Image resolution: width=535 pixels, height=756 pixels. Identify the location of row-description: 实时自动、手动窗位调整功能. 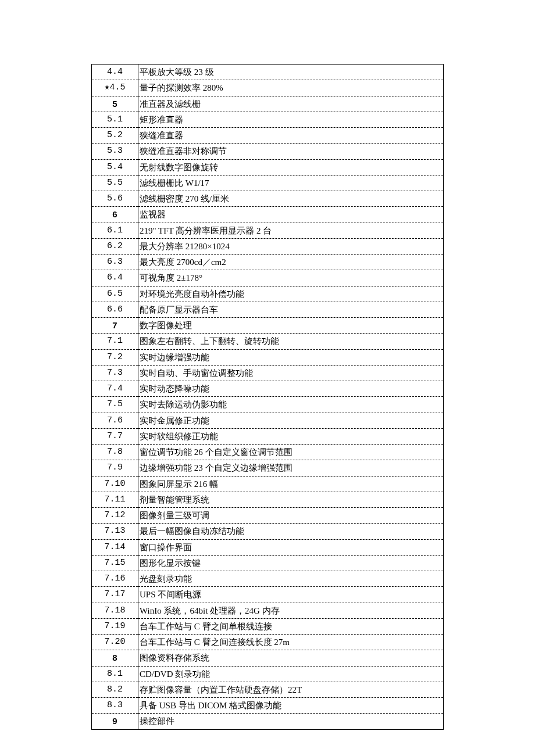
(291, 373).